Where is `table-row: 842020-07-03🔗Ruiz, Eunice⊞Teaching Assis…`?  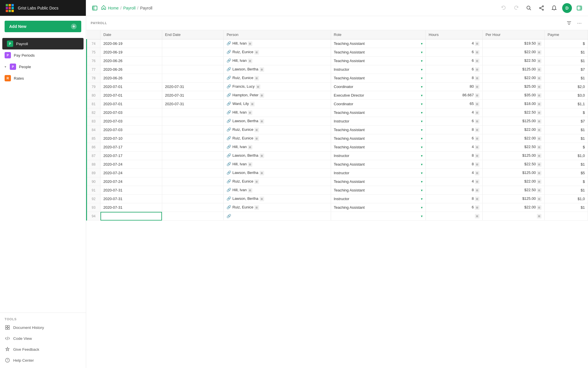
table-row: 842020-07-03🔗Ruiz, Eunice⊞Teaching Assis… is located at coordinates (337, 130).